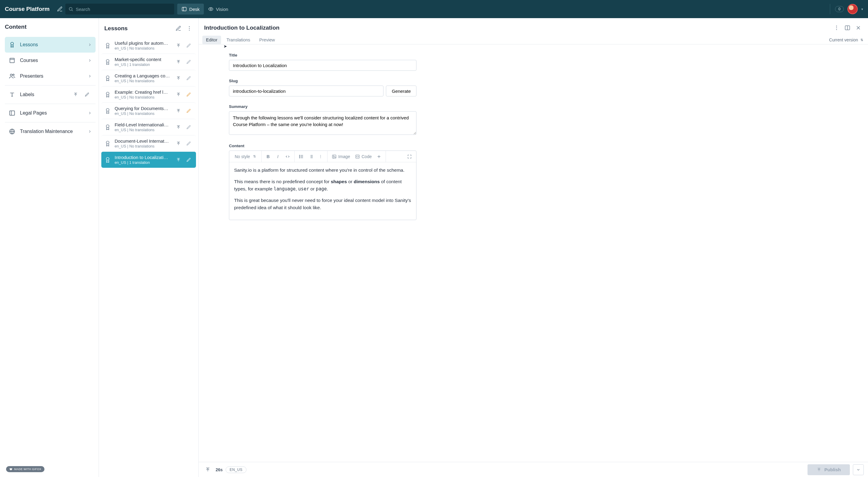 The width and height of the screenshot is (868, 477). I want to click on search-wrap, so click(120, 9).